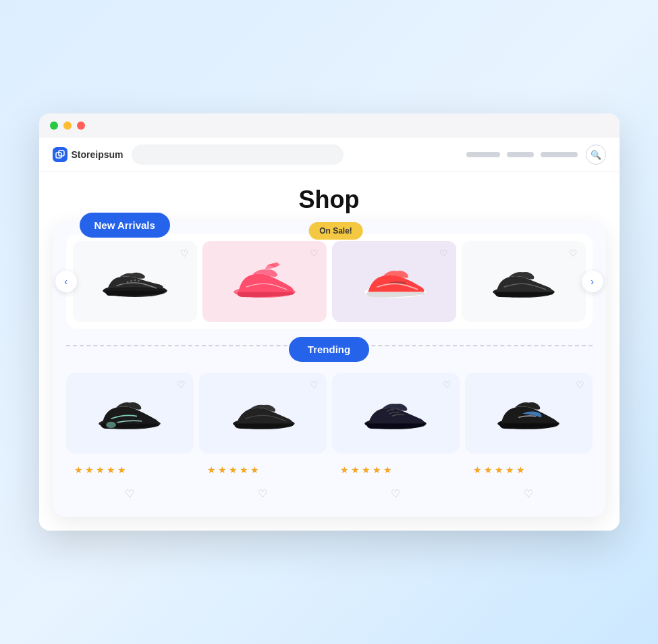  What do you see at coordinates (593, 281) in the screenshot?
I see `carousel-next-button: ›` at bounding box center [593, 281].